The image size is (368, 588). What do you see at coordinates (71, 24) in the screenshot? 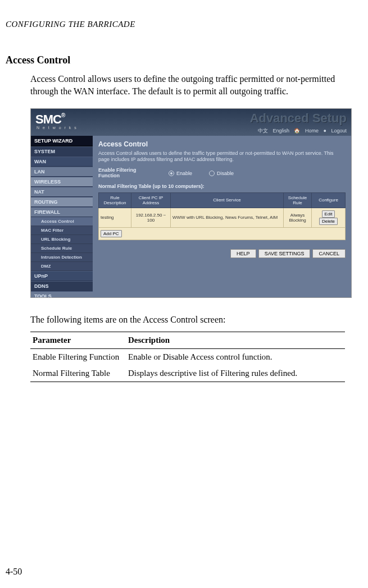
I see `running-header-text: CONFIGURING THE BARRICADE` at bounding box center [71, 24].